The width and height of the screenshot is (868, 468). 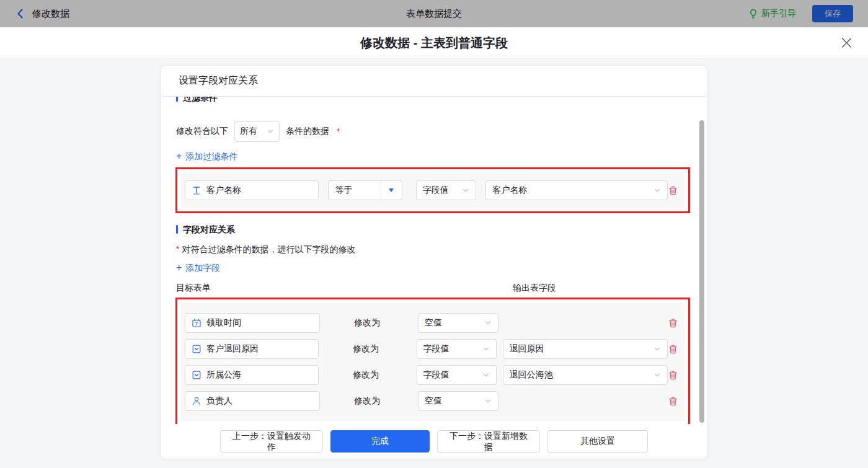 What do you see at coordinates (434, 14) in the screenshot?
I see `topbar-title: 表单数据提交` at bounding box center [434, 14].